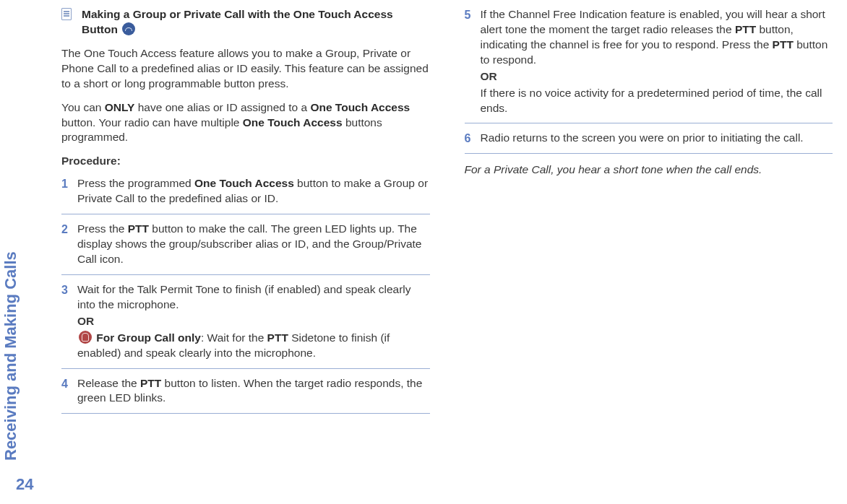 The width and height of the screenshot is (847, 504). I want to click on step-4: Release the PTT button to listen. When t…, so click(246, 396).